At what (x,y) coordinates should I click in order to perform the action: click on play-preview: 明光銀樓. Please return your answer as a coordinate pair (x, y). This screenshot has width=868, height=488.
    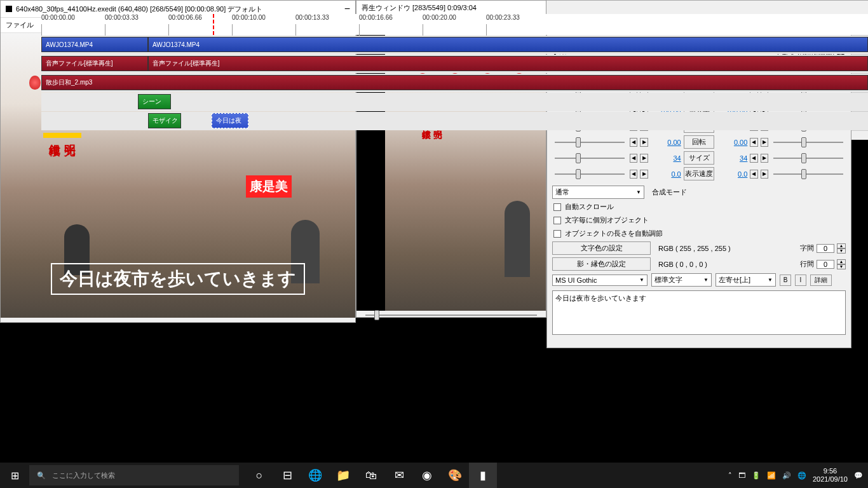
    Looking at the image, I should click on (451, 171).